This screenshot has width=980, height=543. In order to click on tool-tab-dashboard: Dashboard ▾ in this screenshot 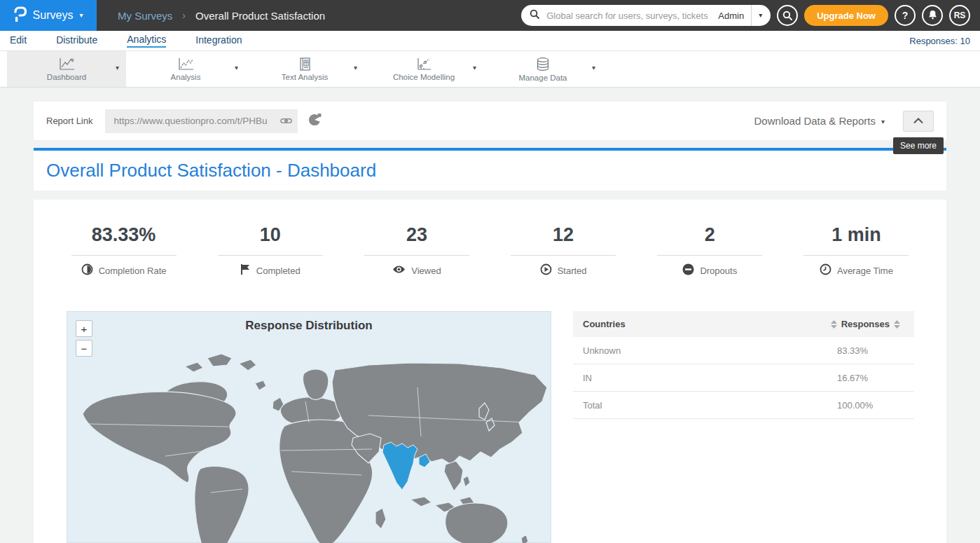, I will do `click(67, 69)`.